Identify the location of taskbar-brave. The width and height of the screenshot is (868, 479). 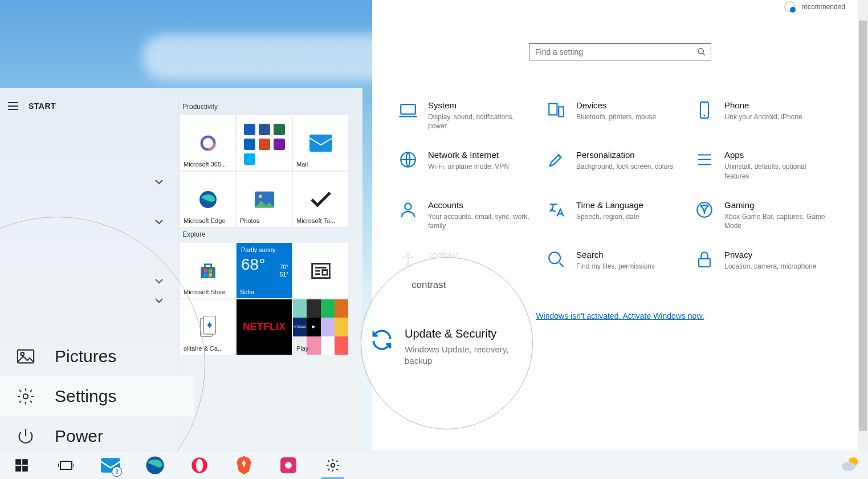
(244, 465).